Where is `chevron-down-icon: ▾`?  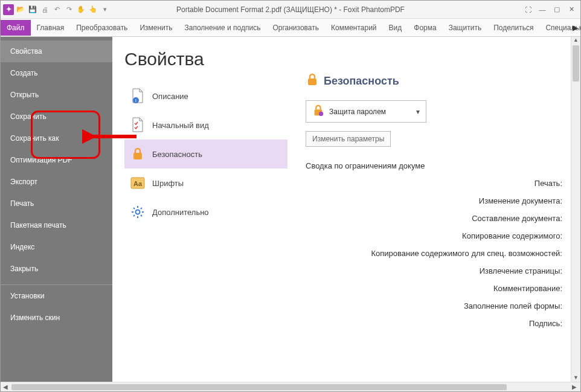
chevron-down-icon: ▾ is located at coordinates (418, 112).